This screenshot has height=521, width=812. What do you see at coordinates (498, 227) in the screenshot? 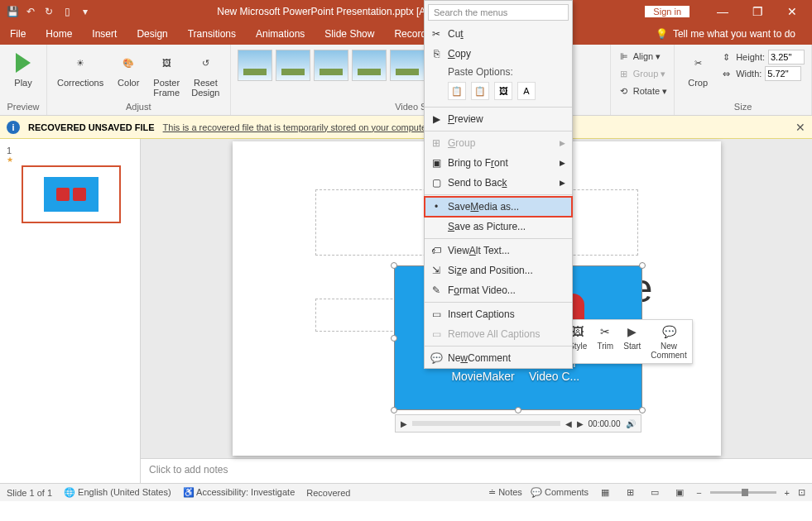
I see `ctx-save-as-picture: Save as Picture...` at bounding box center [498, 227].